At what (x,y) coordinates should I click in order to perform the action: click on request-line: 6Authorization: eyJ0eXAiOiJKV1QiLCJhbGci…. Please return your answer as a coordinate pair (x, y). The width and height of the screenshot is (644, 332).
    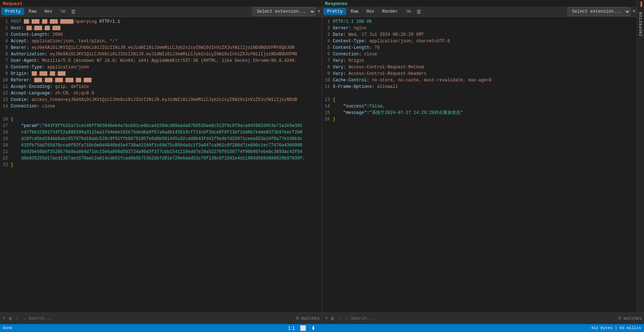
    Looking at the image, I should click on (161, 54).